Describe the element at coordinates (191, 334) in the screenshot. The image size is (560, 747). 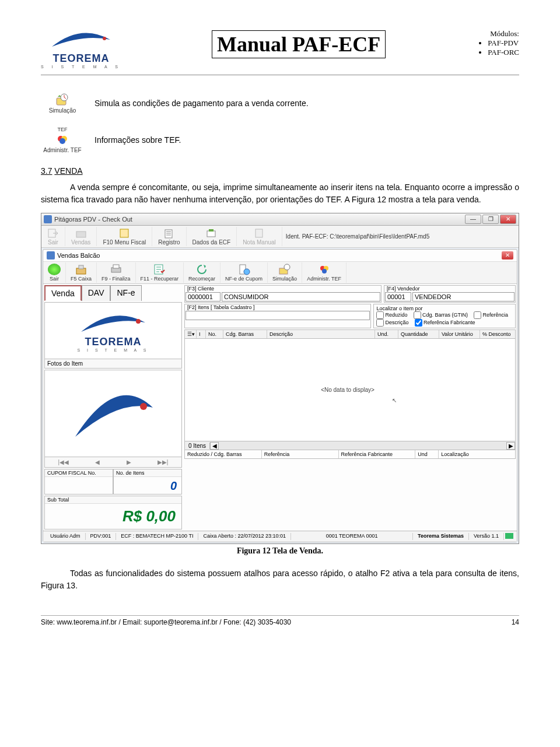
I see `col-star: ☰▾` at that location.